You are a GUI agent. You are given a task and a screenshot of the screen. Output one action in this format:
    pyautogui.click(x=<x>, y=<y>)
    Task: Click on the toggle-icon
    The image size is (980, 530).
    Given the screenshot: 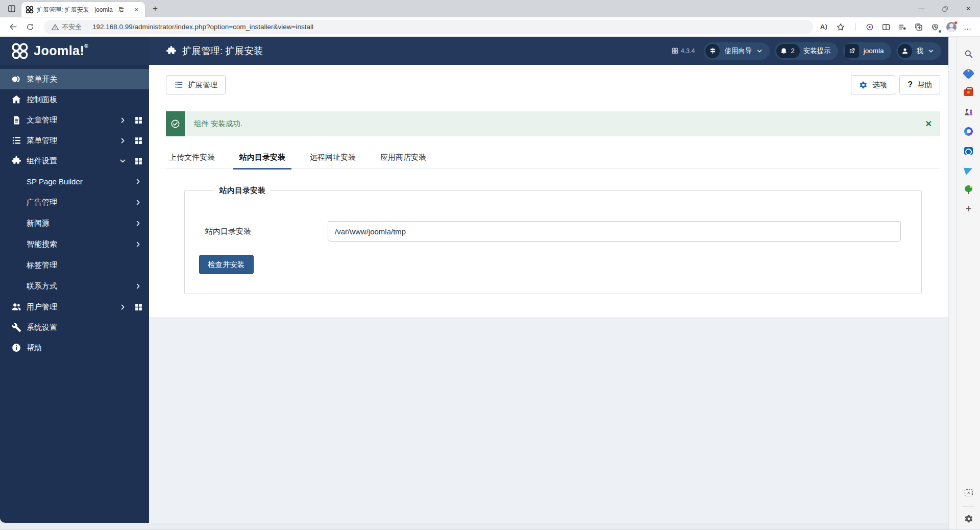 What is the action you would take?
    pyautogui.click(x=16, y=79)
    